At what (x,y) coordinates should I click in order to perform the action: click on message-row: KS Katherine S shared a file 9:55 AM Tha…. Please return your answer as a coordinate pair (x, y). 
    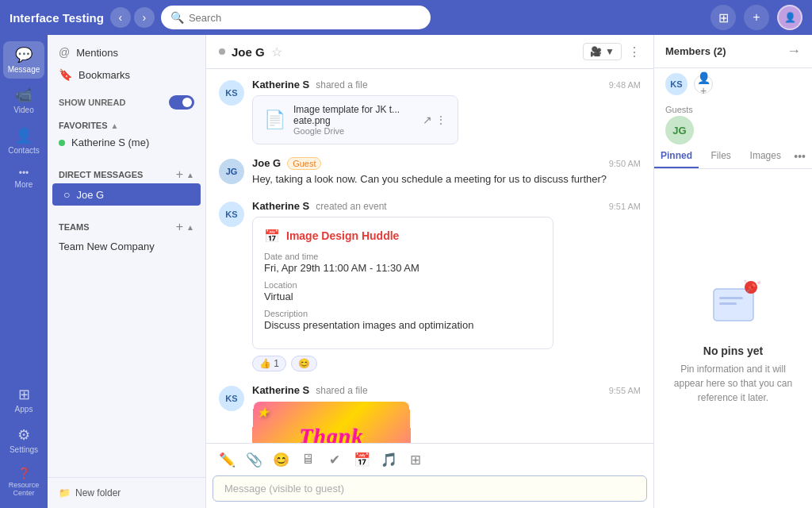
    Looking at the image, I should click on (430, 414).